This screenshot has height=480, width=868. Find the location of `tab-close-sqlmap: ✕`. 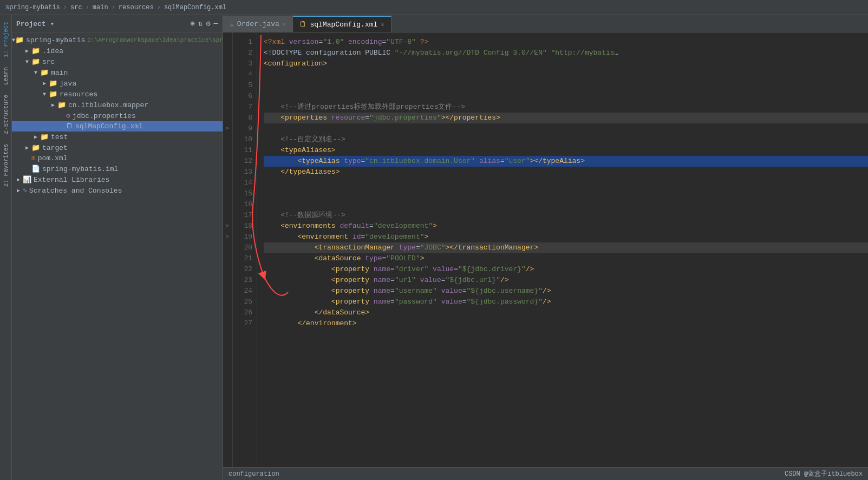

tab-close-sqlmap: ✕ is located at coordinates (382, 25).